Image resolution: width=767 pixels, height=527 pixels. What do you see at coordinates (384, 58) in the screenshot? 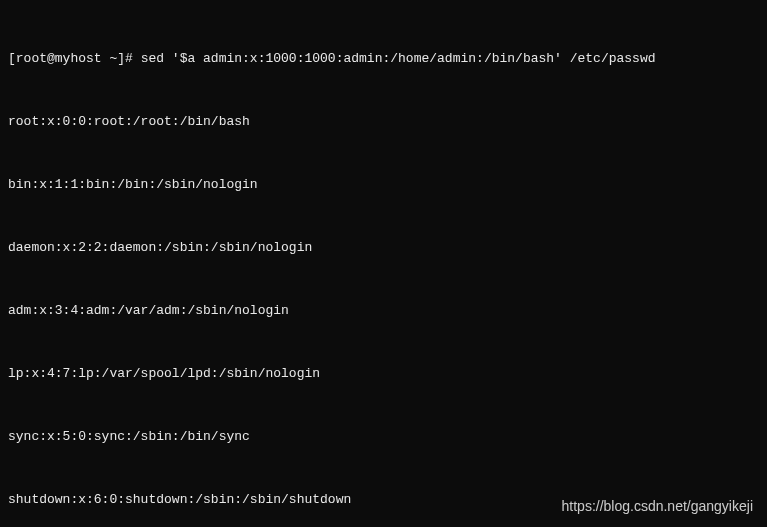
I see `command-line: [root@myhost ~]# sed '$a admin:x:1000:10…` at bounding box center [384, 58].